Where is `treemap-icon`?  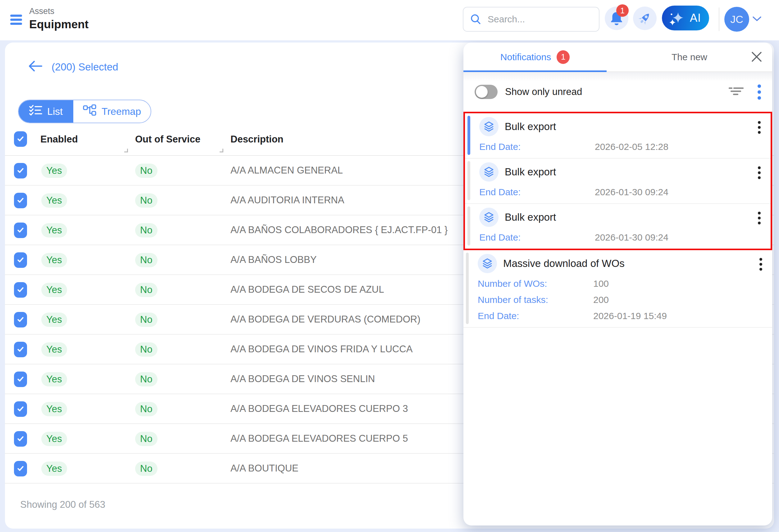 treemap-icon is located at coordinates (90, 111).